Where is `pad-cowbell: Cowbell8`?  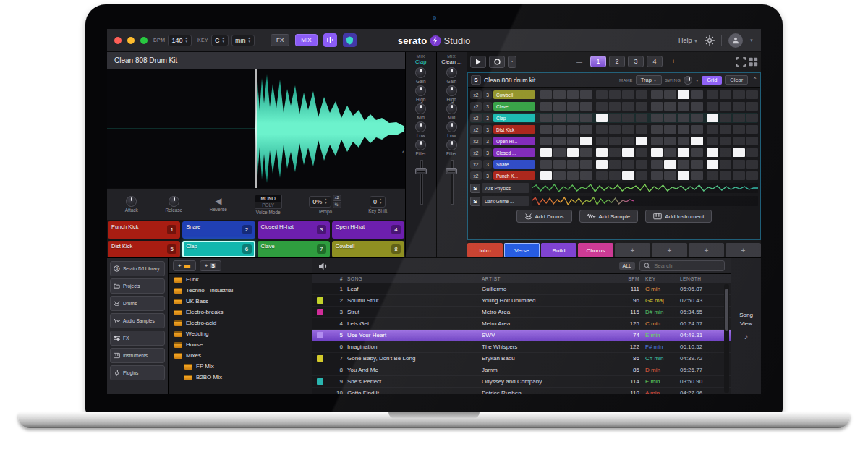
pad-cowbell: Cowbell8 is located at coordinates (368, 250).